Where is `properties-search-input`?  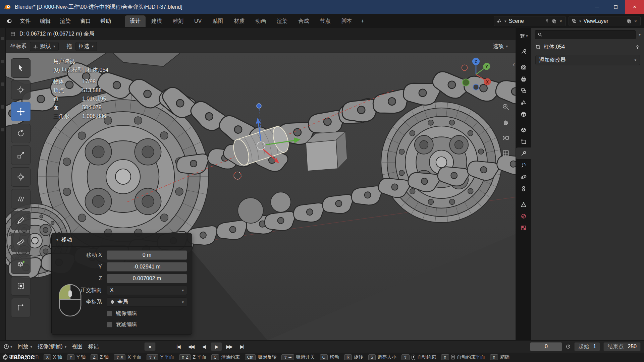 properties-search-input is located at coordinates (585, 35).